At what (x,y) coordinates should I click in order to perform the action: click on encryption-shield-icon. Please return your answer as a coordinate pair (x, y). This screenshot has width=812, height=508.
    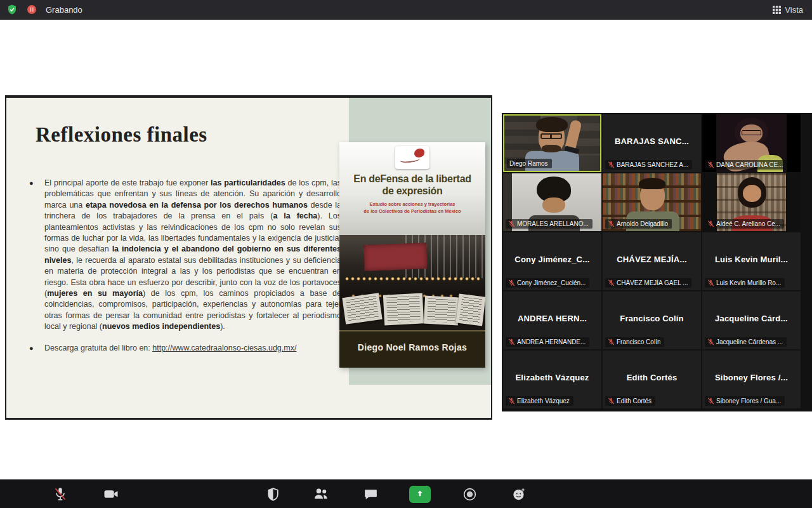
    Looking at the image, I should click on (12, 10).